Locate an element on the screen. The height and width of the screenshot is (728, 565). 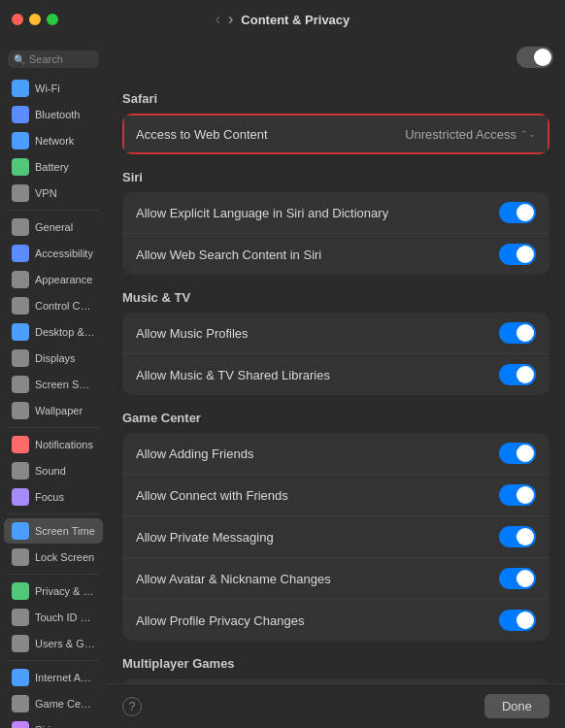
touchid-icon is located at coordinates (20, 617).